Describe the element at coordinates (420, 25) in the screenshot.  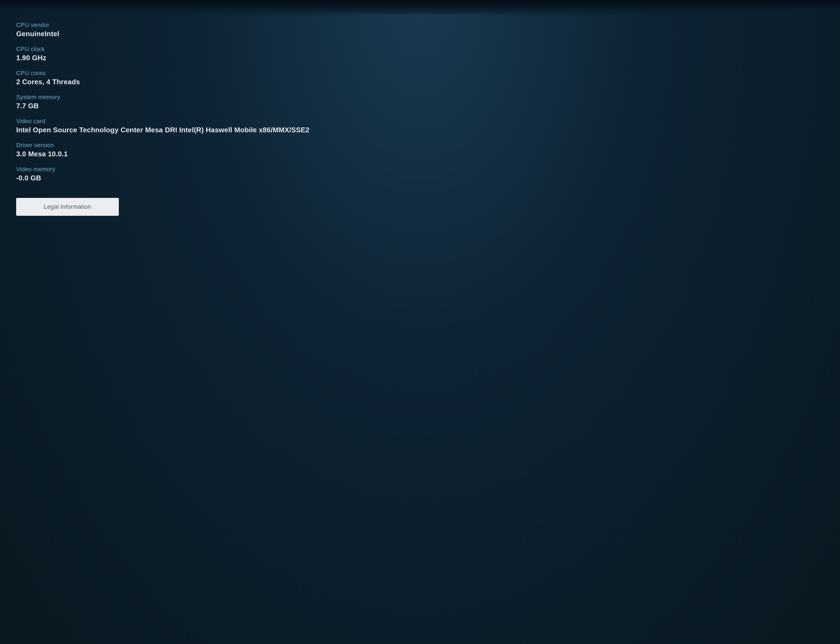
I see `label-cpu-vendor: CPU vendor` at that location.